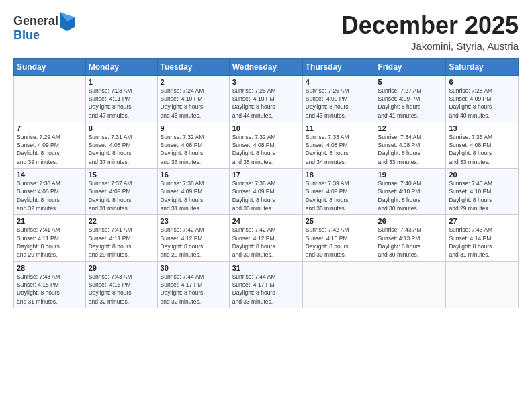 This screenshot has width=532, height=411. What do you see at coordinates (266, 285) in the screenshot?
I see `calendar-cell: 31Sunrise: 7:44 AMSunset: 4:17 PMDayligh…` at bounding box center [266, 285].